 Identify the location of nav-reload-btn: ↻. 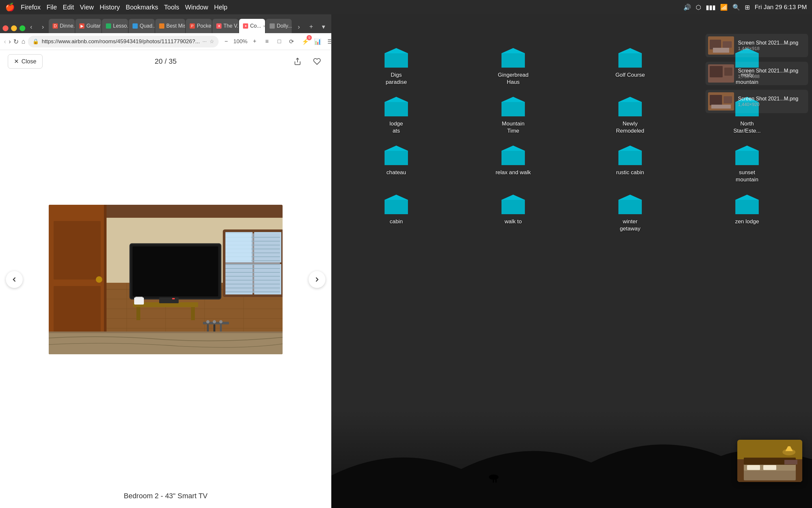
(16, 42).